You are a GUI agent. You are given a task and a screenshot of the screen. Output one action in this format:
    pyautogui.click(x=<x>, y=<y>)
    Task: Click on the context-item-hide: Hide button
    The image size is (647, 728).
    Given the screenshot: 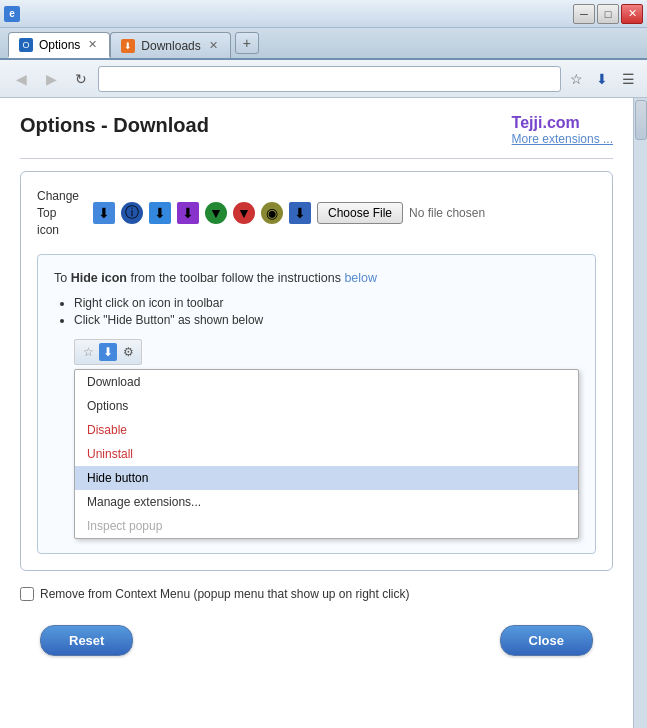 What is the action you would take?
    pyautogui.click(x=326, y=478)
    